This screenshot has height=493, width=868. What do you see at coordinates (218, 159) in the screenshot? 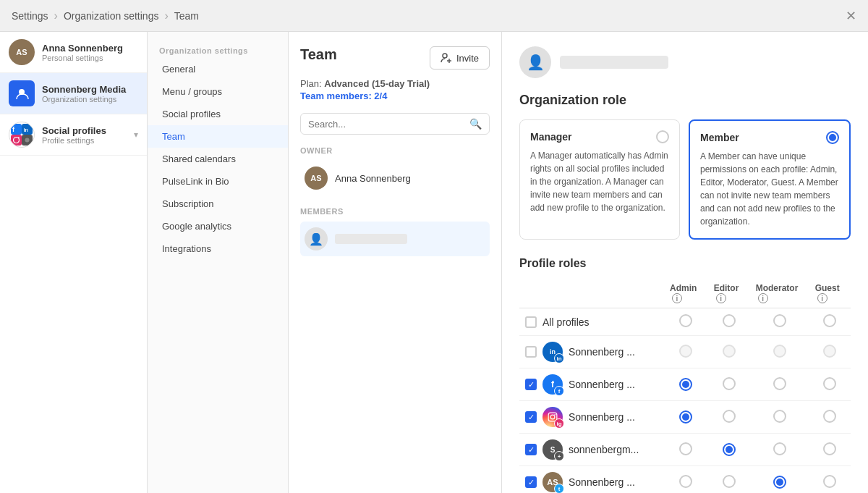
I see `nav-item-shared-calendars: Shared calendars` at bounding box center [218, 159].